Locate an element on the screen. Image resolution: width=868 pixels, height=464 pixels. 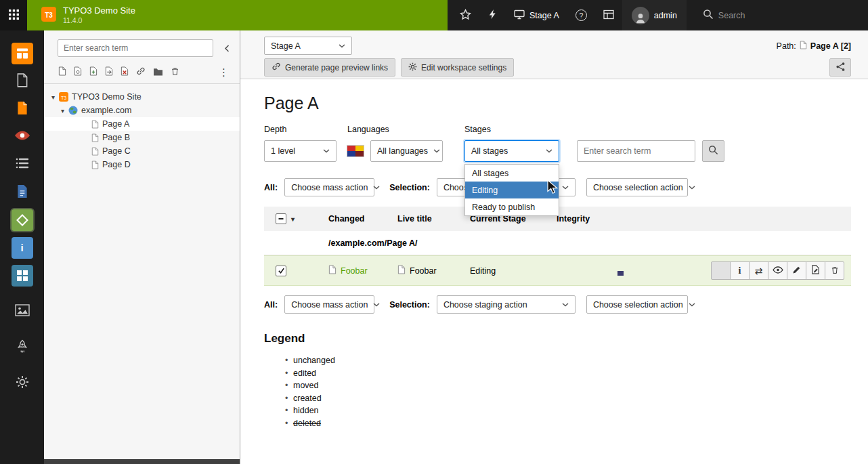
multi-language-flag-icon is located at coordinates (355, 151).